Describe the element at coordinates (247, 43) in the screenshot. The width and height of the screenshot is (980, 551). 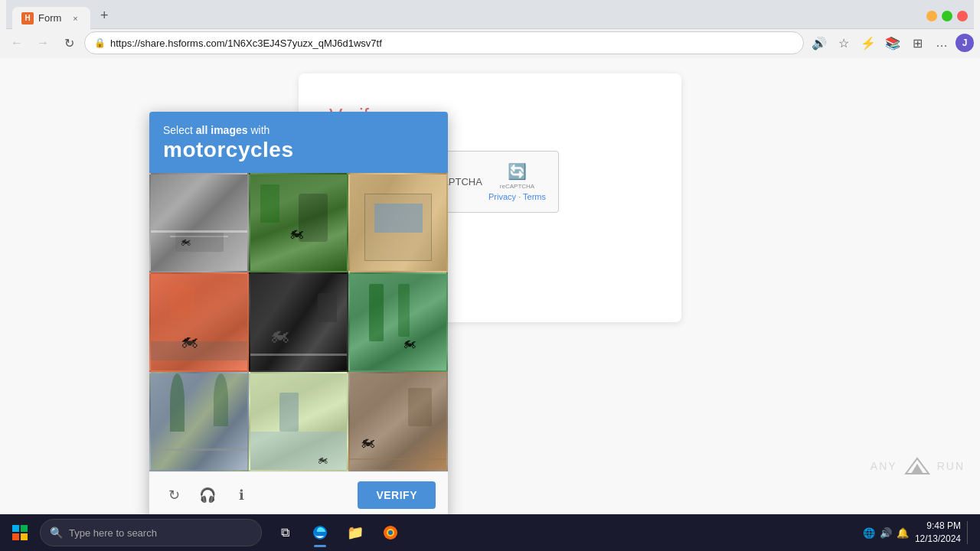
I see `url-text: https://share.hsforms.com/1N6Xc3EJ4S7yuz…` at that location.